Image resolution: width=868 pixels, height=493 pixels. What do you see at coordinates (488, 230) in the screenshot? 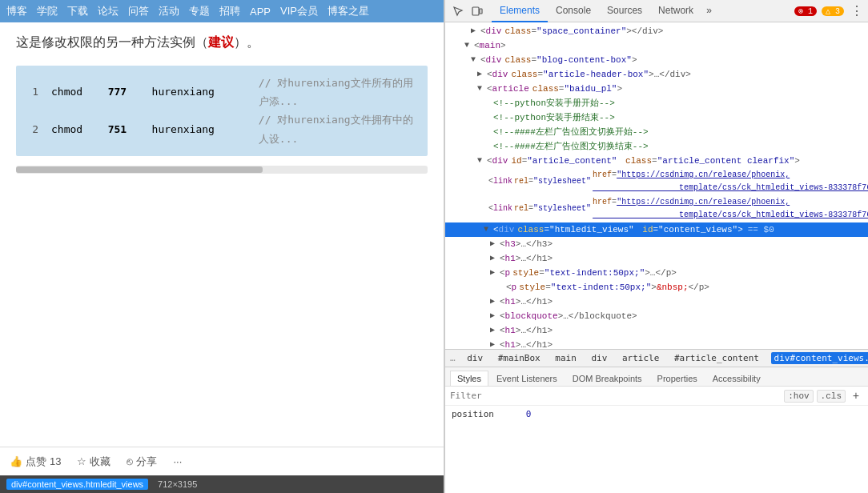
I see `toggle-arrow-cv: ▼` at bounding box center [488, 230].